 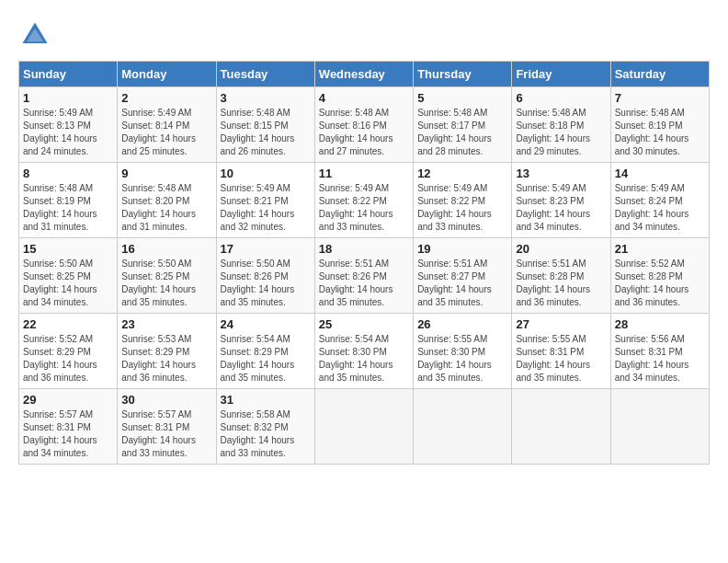 I want to click on day-info: Sunrise: 5:58 AM Sunset: 8:32 PM Dayligh…, so click(x=266, y=434).